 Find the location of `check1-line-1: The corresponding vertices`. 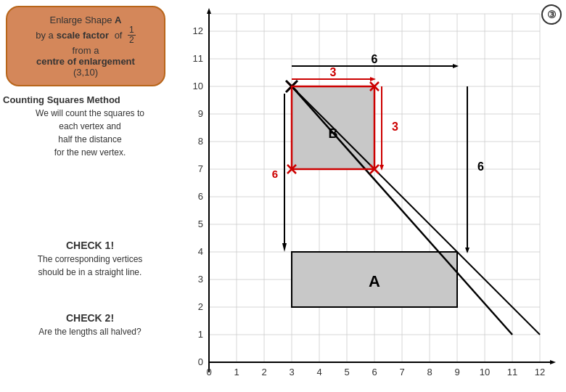

check1-line-1: The corresponding vertices is located at coordinates (90, 259).